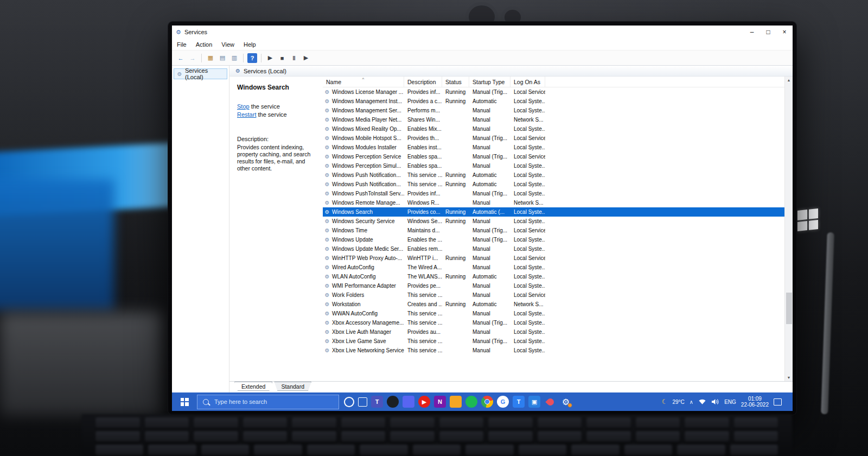  I want to click on column-header-status: Status, so click(456, 81).